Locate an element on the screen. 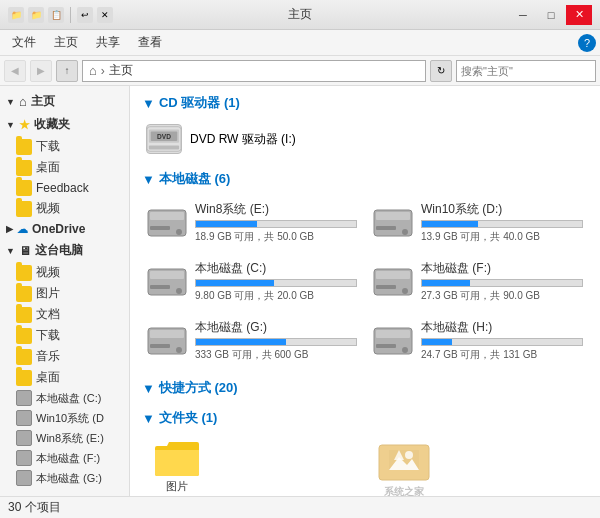 Image resolution: width=600 pixels, height=518 pixels. quick-access-icon-5: ✕ is located at coordinates (105, 15).